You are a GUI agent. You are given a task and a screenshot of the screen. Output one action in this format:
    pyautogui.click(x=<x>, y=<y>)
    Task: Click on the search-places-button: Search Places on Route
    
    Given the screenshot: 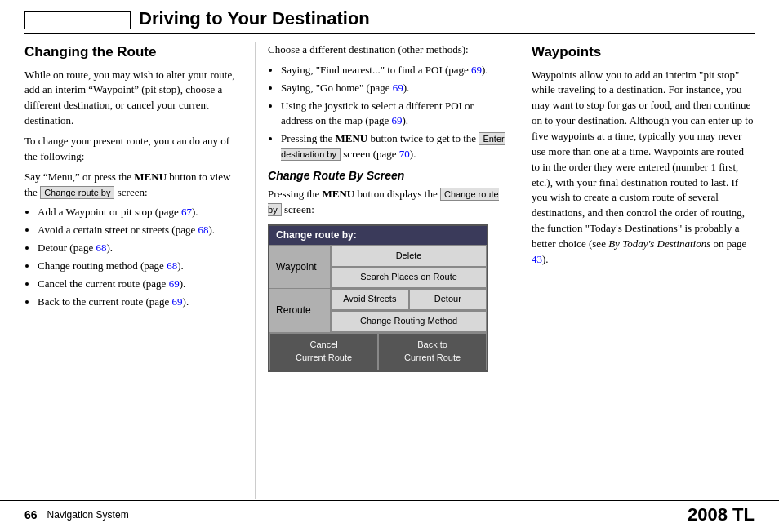 What is the action you would take?
    pyautogui.click(x=408, y=277)
    